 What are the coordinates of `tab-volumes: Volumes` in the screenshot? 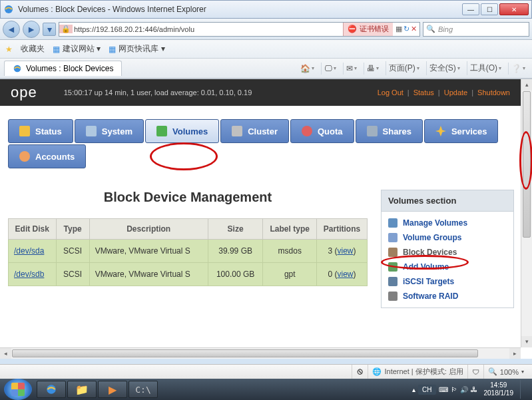 It's located at (182, 131).